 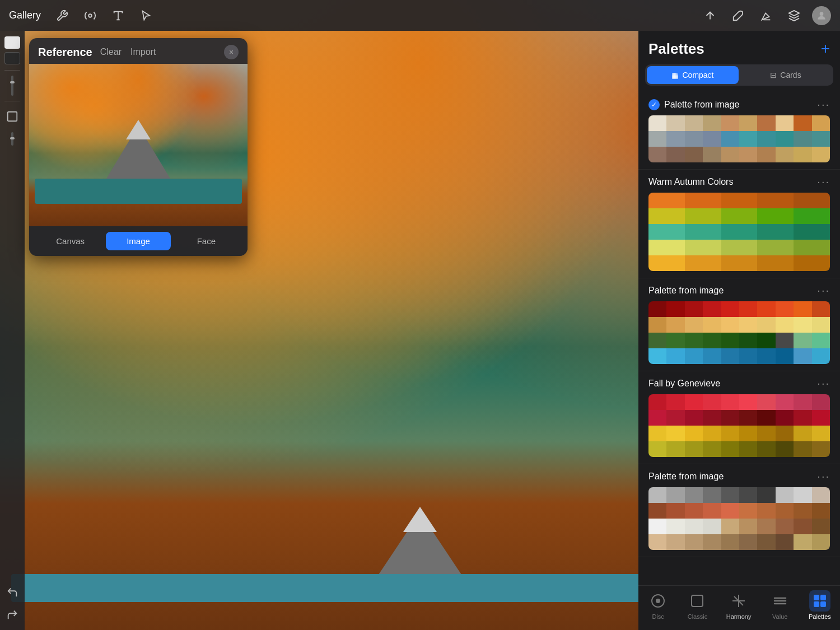 I want to click on layers-icon, so click(x=794, y=16).